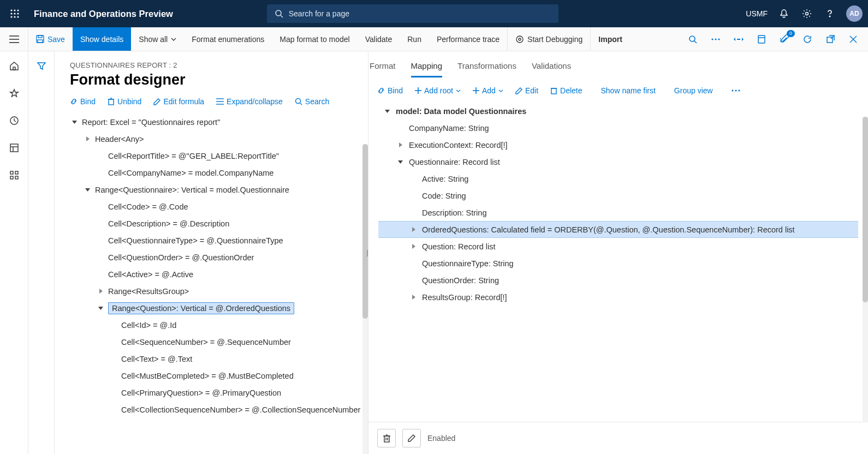  Describe the element at coordinates (618, 247) in the screenshot. I see `mapping-tree-row: Question: Record list` at that location.